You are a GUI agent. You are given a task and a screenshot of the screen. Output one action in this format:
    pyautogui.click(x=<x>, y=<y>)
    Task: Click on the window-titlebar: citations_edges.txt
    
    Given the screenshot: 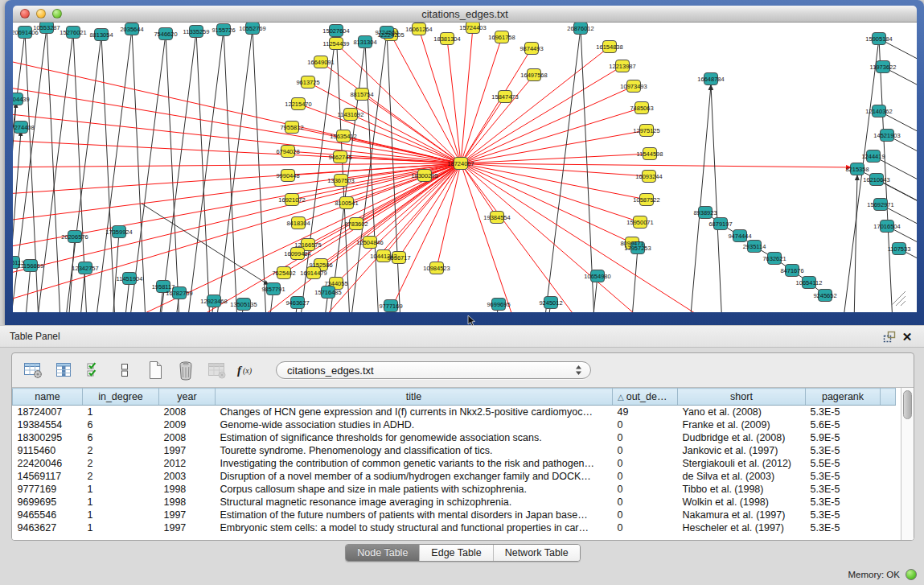 What is the action you would take?
    pyautogui.click(x=465, y=14)
    